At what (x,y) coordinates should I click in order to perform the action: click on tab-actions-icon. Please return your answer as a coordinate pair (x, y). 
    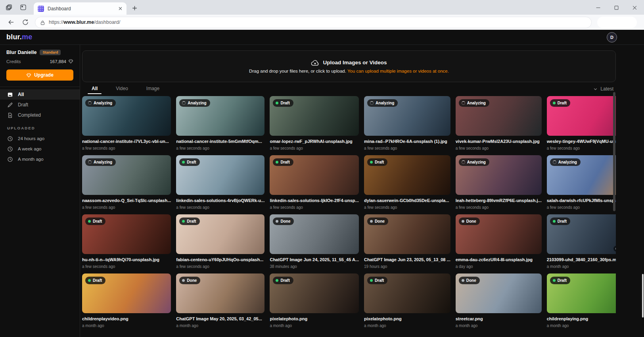
    Looking at the image, I should click on (23, 7).